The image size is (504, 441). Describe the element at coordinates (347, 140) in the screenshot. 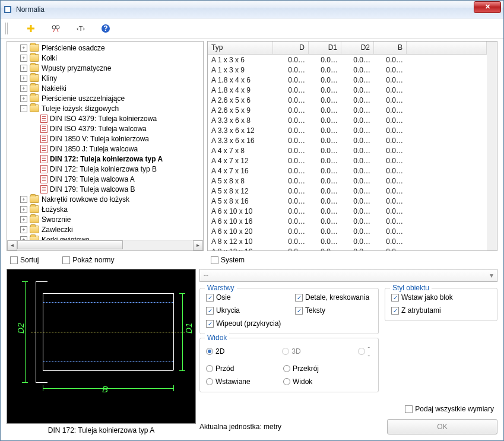

I see `table-row: A 3.3 x 6 x 160.0…0.0…0.0…0.0…` at that location.